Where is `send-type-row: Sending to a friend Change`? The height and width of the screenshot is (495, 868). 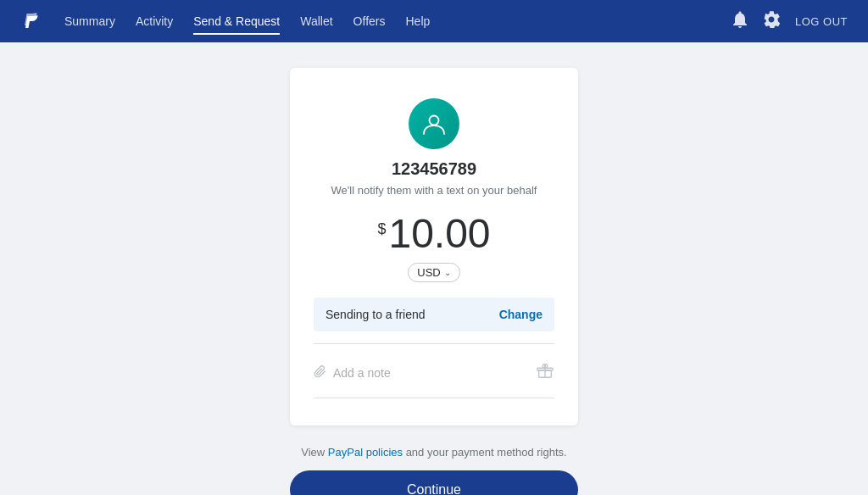 send-type-row: Sending to a friend Change is located at coordinates (434, 314).